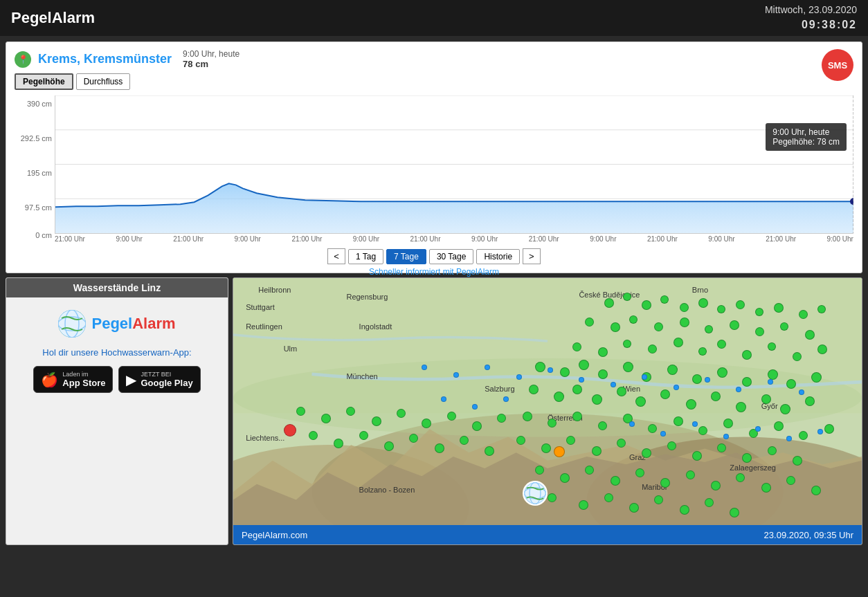 Image resolution: width=868 pixels, height=597 pixels. Describe the element at coordinates (39, 208) in the screenshot. I see `y-label-975: 97.5 cm` at that location.